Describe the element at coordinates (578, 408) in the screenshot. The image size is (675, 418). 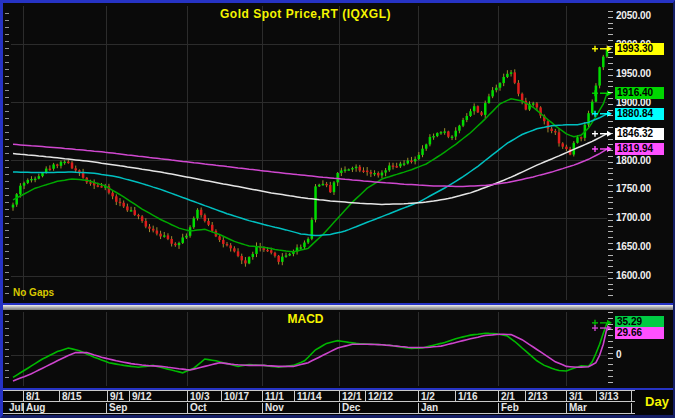
I see `month-label: Mar` at that location.